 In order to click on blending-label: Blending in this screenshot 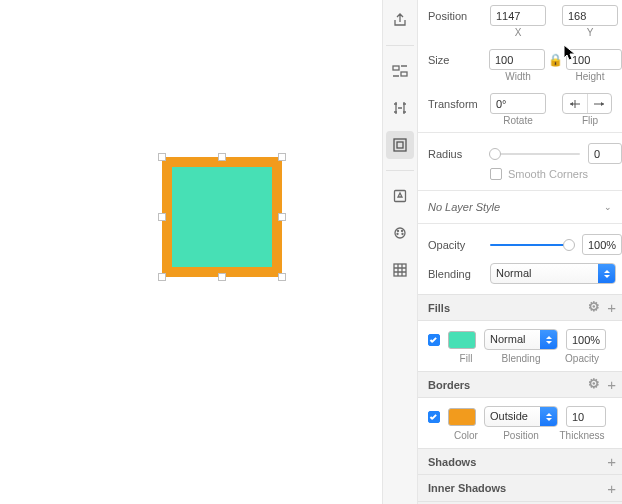, I will do `click(459, 274)`.